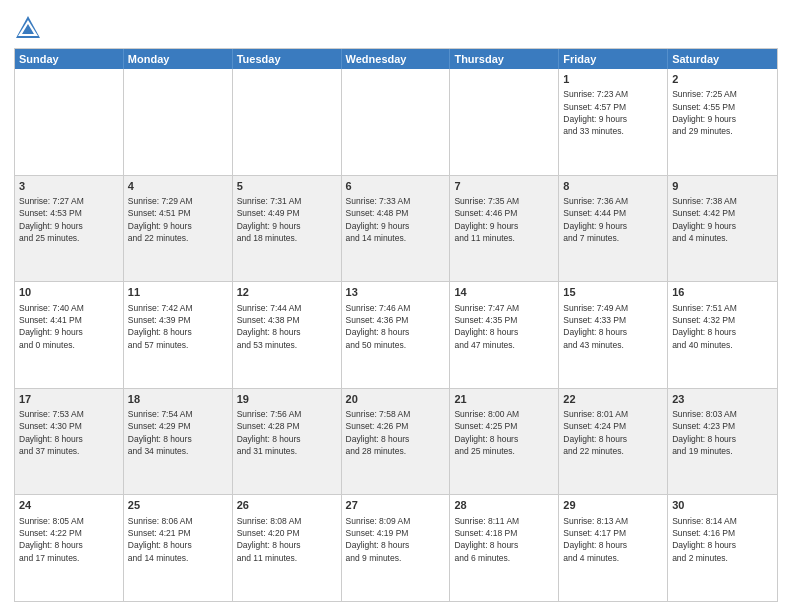 This screenshot has width=792, height=612. Describe the element at coordinates (396, 26) in the screenshot. I see `header` at that location.